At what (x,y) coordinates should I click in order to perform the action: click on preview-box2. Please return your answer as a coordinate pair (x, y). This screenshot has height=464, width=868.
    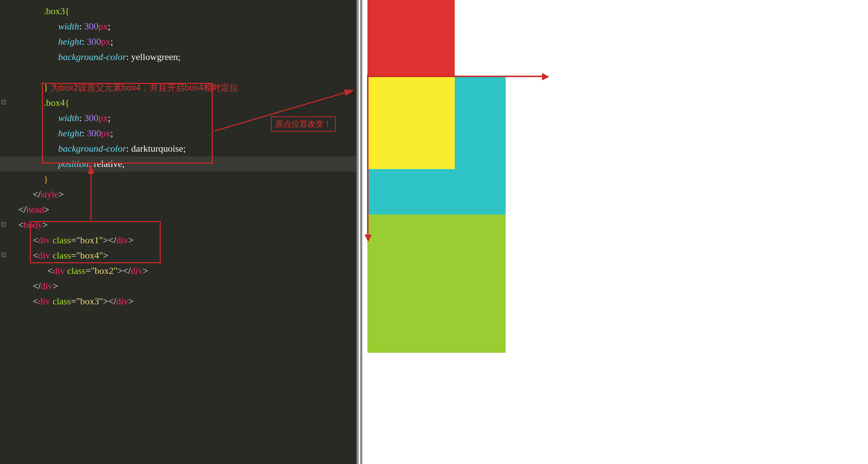
    Looking at the image, I should click on (411, 123).